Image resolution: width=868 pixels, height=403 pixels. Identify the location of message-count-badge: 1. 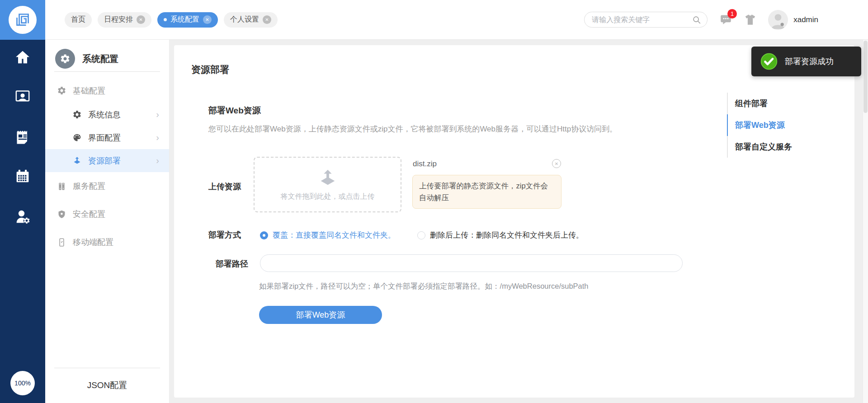
(732, 14).